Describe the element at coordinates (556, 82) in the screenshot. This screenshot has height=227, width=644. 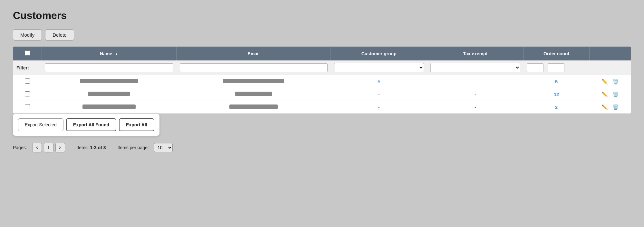
I see `row1-order-count: 5` at that location.